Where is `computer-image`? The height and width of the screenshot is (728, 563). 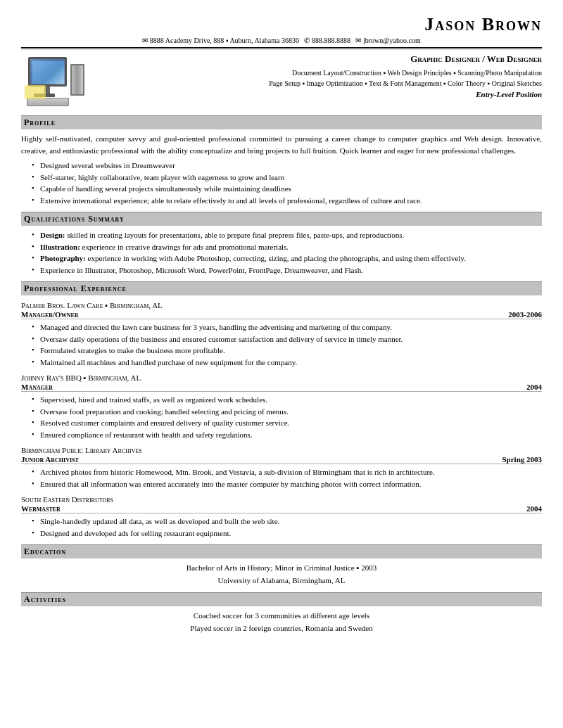
computer-image is located at coordinates (56, 82).